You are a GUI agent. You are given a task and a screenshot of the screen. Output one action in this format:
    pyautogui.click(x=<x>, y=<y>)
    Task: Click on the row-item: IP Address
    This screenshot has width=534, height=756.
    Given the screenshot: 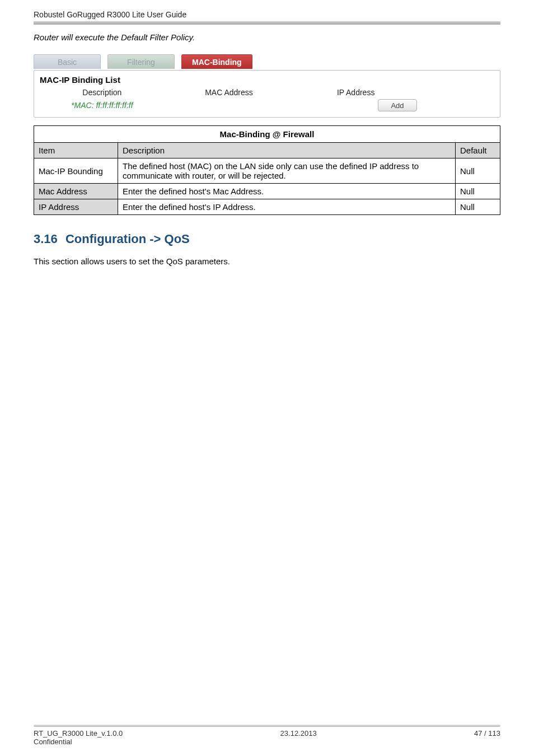 What is the action you would take?
    pyautogui.click(x=76, y=207)
    